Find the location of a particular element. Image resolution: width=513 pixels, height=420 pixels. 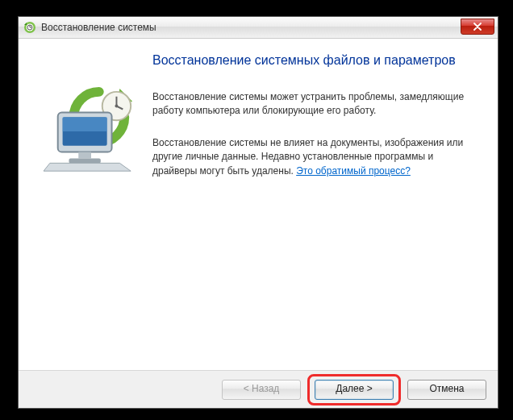

next-button: Далее > is located at coordinates (354, 390).